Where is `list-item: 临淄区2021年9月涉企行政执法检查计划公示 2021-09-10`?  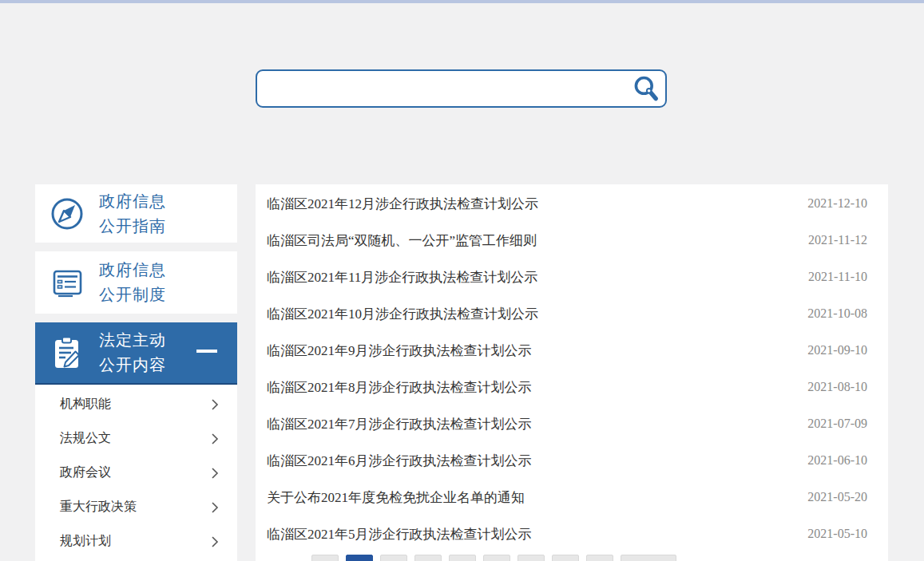
list-item: 临淄区2021年9月涉企行政执法检查计划公示 2021-09-10 is located at coordinates (572, 350).